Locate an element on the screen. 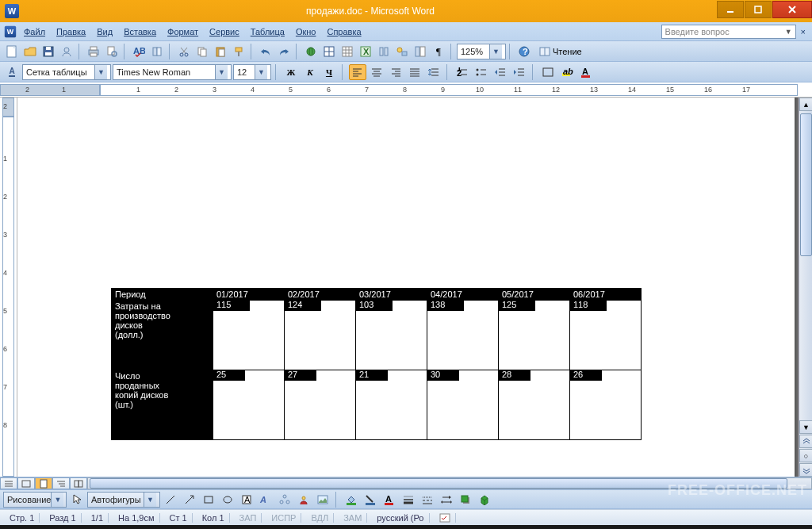  copy-button is located at coordinates (202, 52).